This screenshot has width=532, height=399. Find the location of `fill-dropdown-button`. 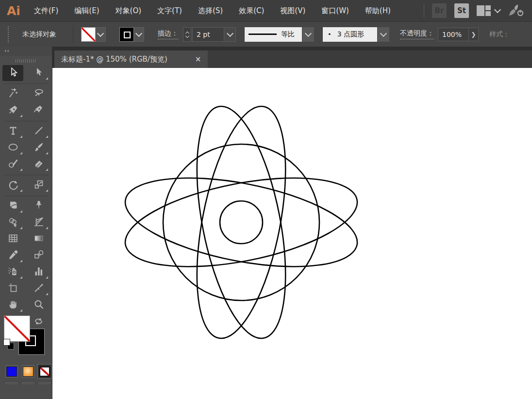

fill-dropdown-button is located at coordinates (101, 34).